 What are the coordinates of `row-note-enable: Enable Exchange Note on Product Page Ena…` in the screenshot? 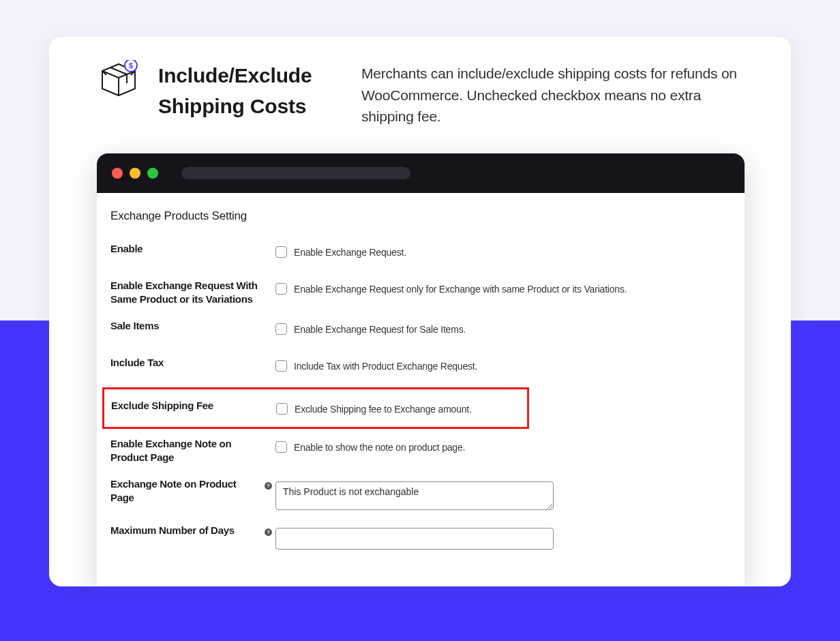 It's located at (421, 453).